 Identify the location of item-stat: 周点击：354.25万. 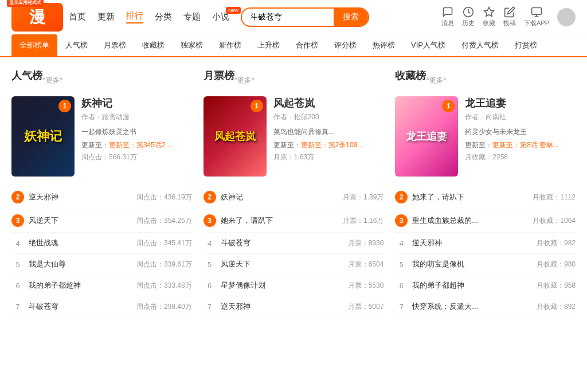
(164, 221).